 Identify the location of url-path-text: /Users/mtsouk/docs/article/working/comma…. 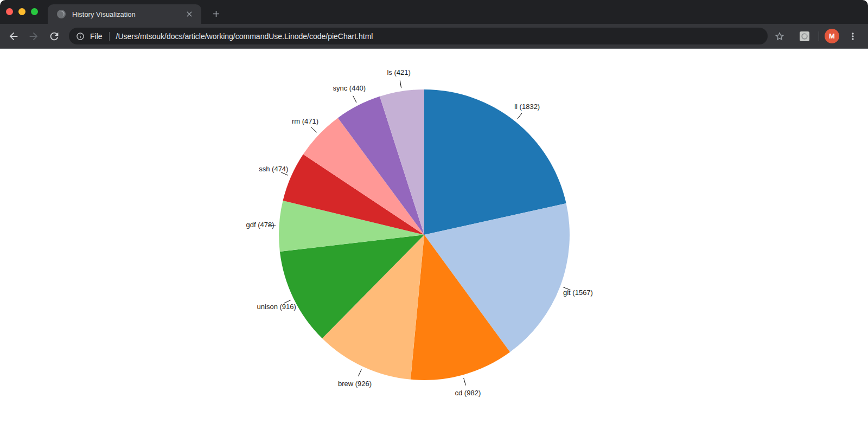
(245, 36).